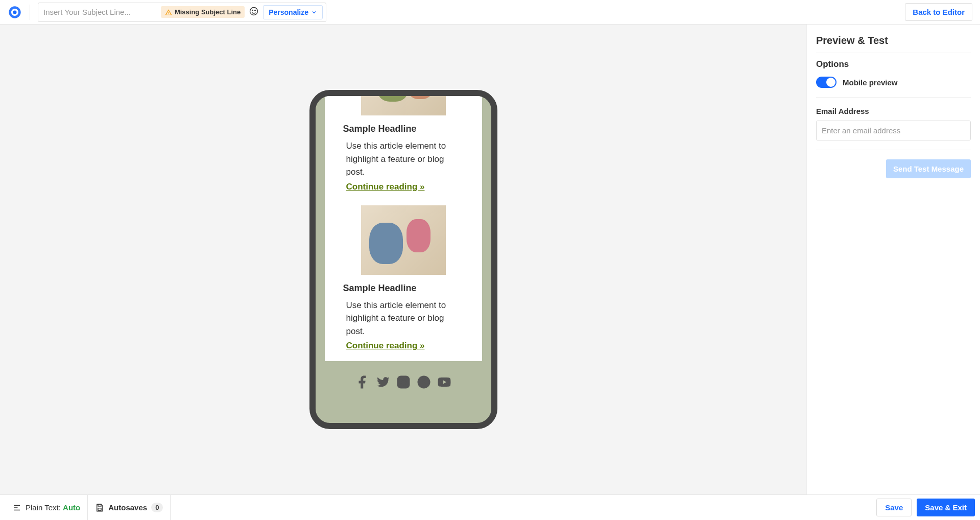 Image resolution: width=980 pixels, height=520 pixels. I want to click on missing-subject-text: Missing Subject Line, so click(207, 12).